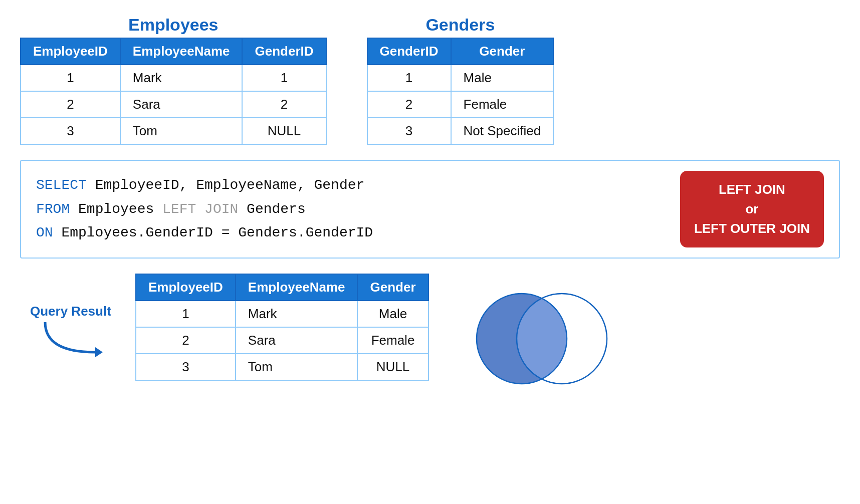  I want to click on sql-code-block: SELECT EmployeeID, EmployeeName, Gender …, so click(204, 209).